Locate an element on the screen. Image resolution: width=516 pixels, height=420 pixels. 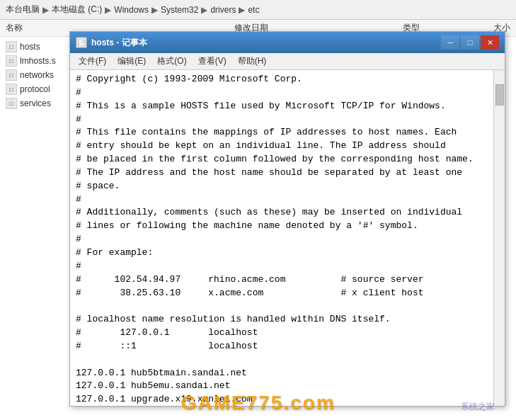
breadcrumb-part: Windows is located at coordinates (132, 10).